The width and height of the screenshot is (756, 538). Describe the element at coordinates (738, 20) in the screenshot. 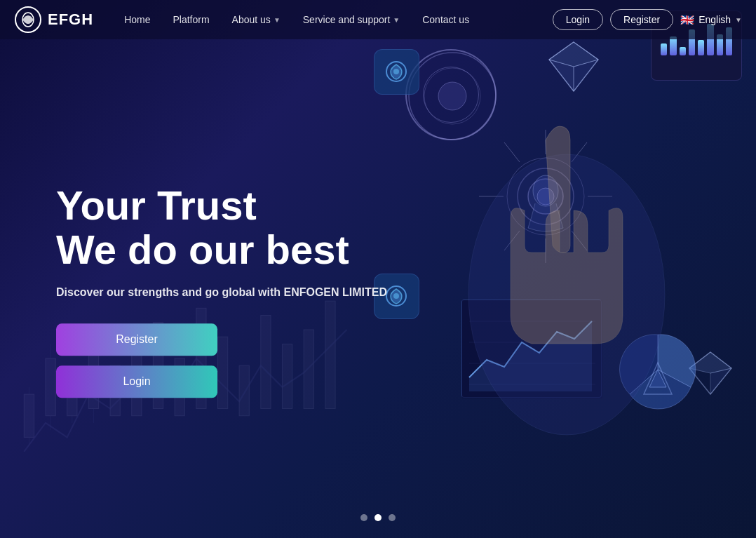

I see `language-dropdown-arrow: ▼` at that location.